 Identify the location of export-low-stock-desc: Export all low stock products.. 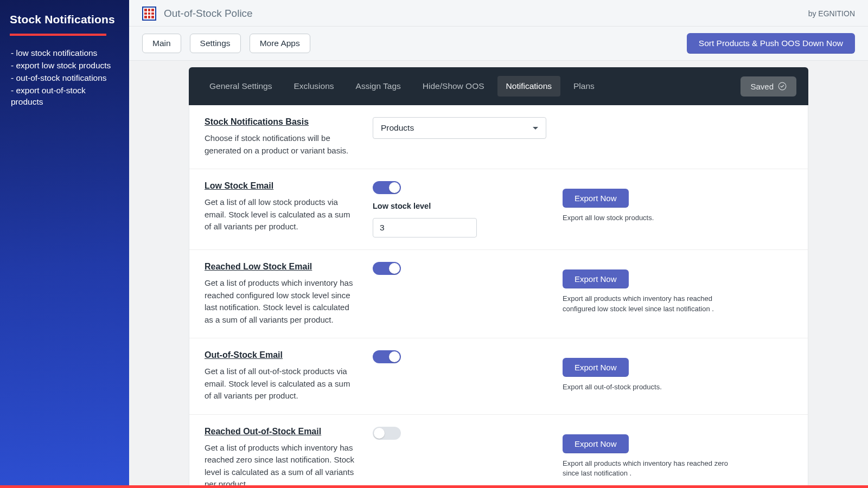
(608, 218).